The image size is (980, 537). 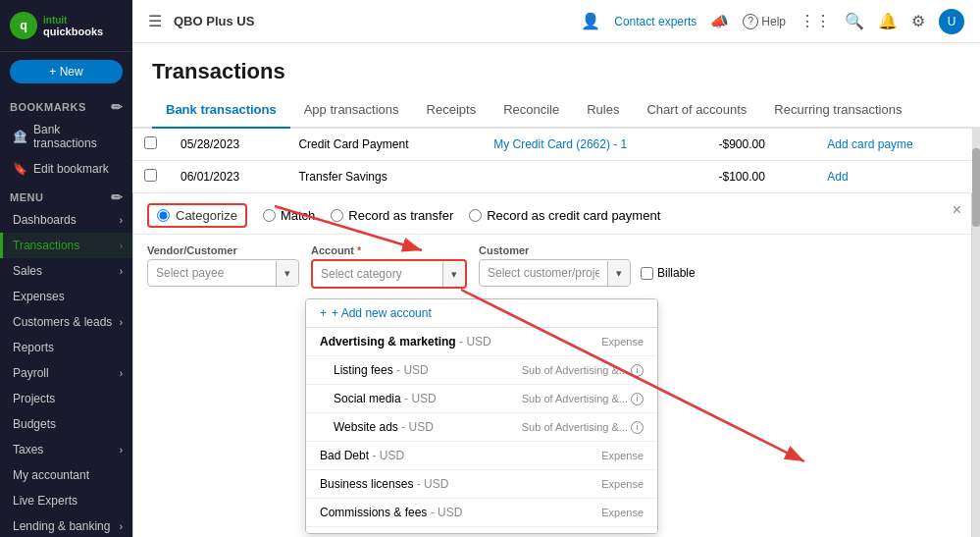 What do you see at coordinates (67, 220) in the screenshot?
I see `sidebar-item-dashboards: Dashboards ›` at bounding box center [67, 220].